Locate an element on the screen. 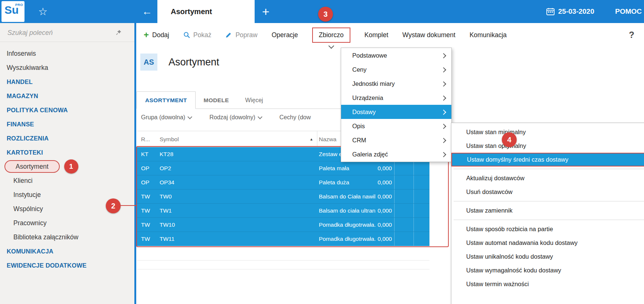 The height and width of the screenshot is (304, 644). table-row: TW TW11 Pomadka długotrwała... 0,000 is located at coordinates (283, 239).